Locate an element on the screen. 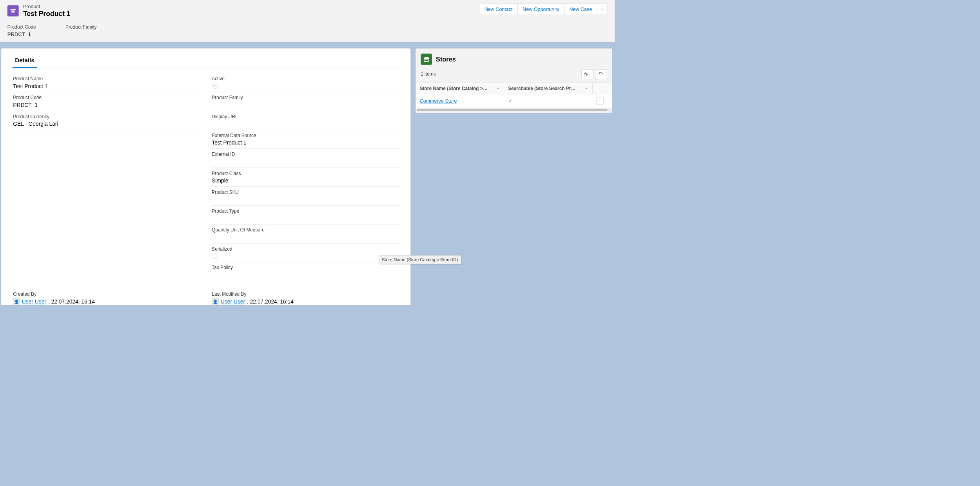  field-serialized: Serialized is located at coordinates (305, 253).